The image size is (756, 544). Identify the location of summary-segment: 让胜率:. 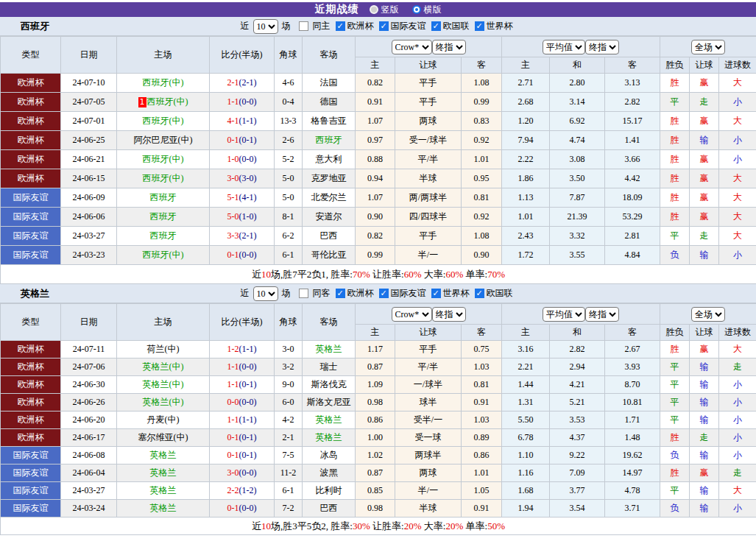
(387, 526).